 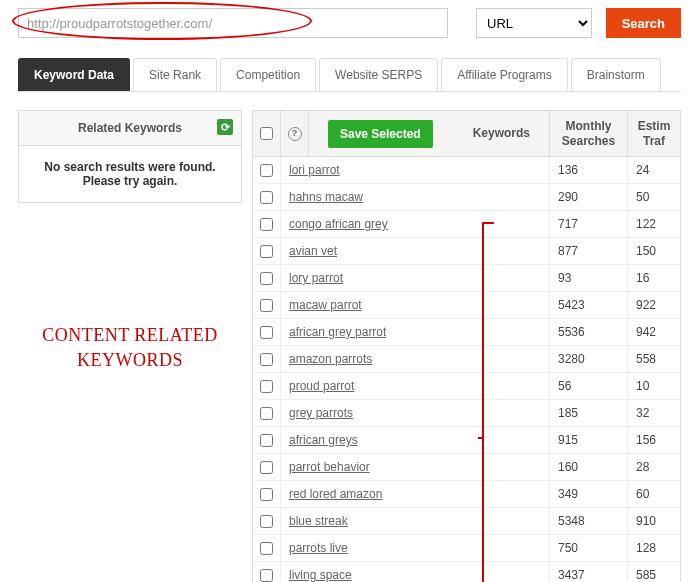 What do you see at coordinates (572, 332) in the screenshot?
I see `monthly-value: 5536` at bounding box center [572, 332].